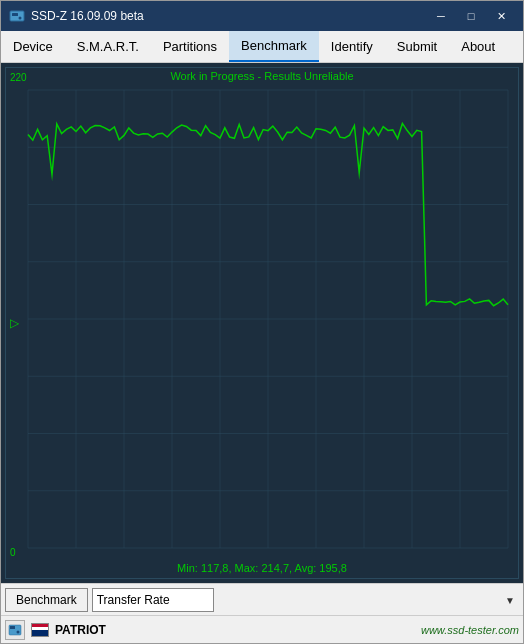 This screenshot has width=524, height=644. Describe the element at coordinates (441, 16) in the screenshot. I see `minimize-button: ─` at that location.